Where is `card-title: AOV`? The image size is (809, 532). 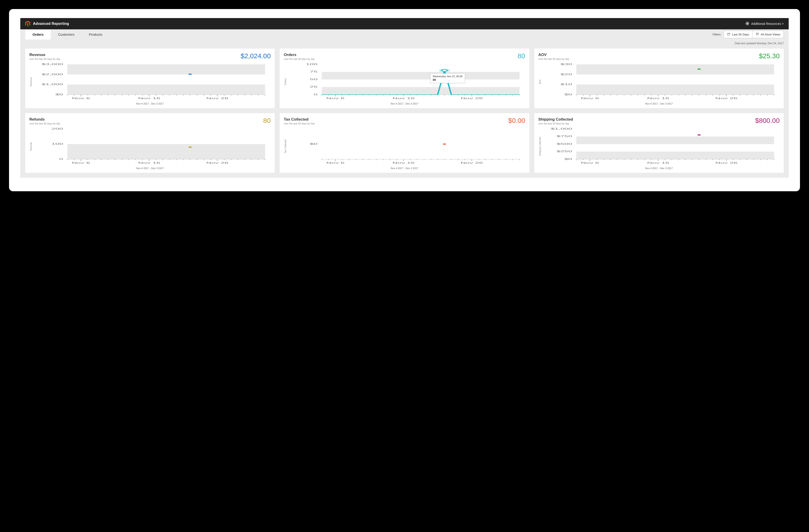 card-title: AOV is located at coordinates (554, 55).